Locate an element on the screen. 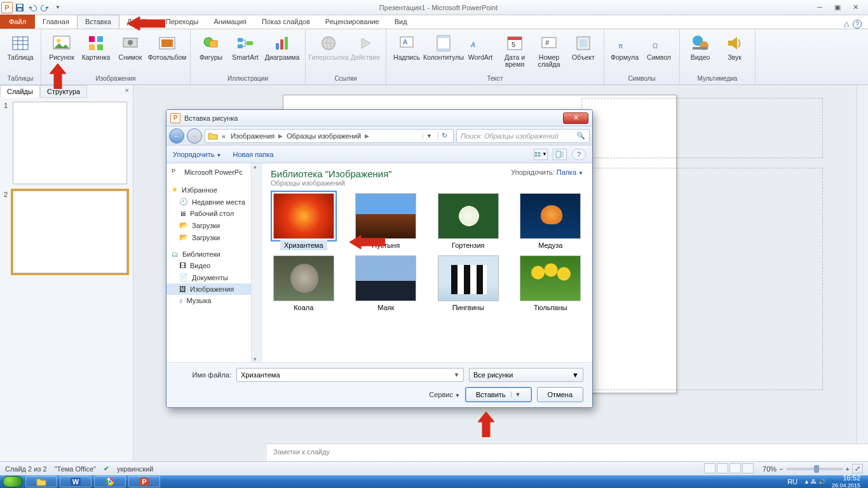  notes-pane: Заметки к слайду is located at coordinates (567, 452).